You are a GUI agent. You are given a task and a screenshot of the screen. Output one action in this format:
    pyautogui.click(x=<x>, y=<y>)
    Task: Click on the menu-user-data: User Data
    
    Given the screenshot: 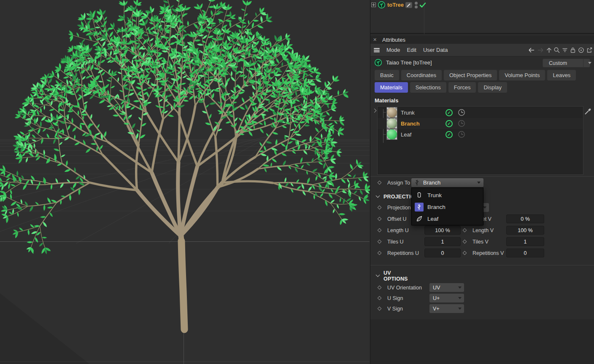 What is the action you would take?
    pyautogui.click(x=435, y=50)
    